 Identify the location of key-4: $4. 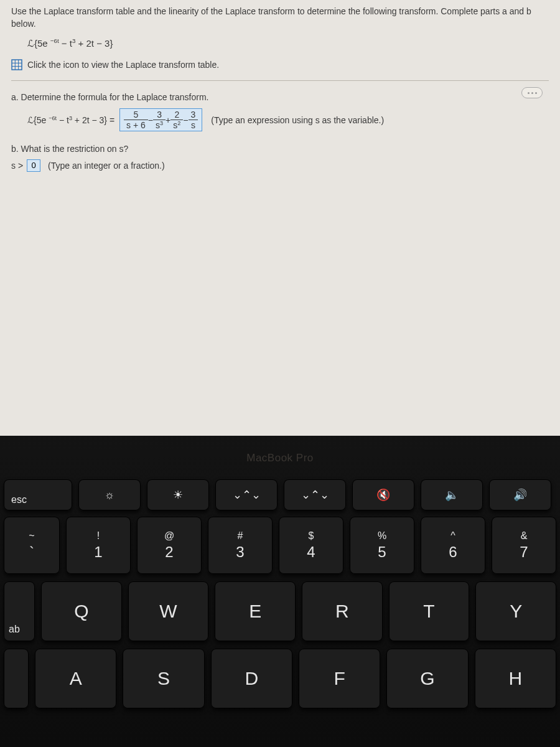
(311, 545).